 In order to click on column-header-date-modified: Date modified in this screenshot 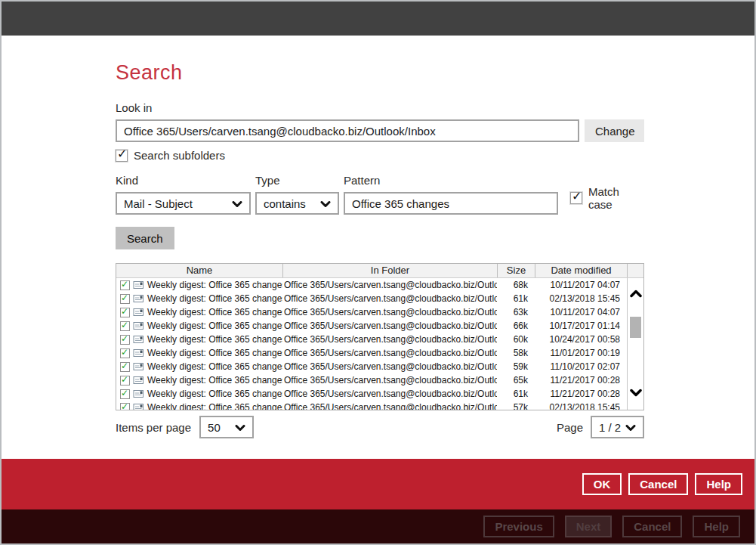, I will do `click(581, 271)`.